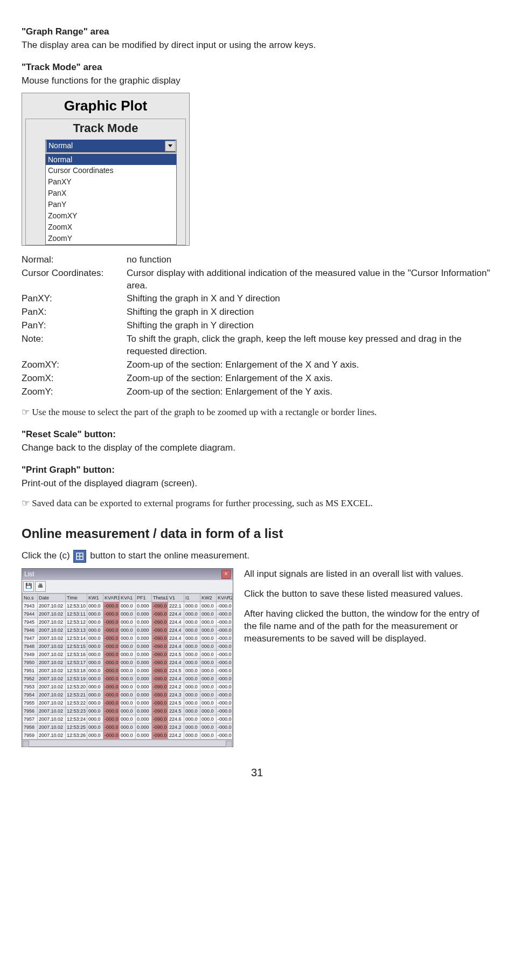 Image resolution: width=514 pixels, height=980 pixels. I want to click on table-header: KVAR1, so click(112, 597).